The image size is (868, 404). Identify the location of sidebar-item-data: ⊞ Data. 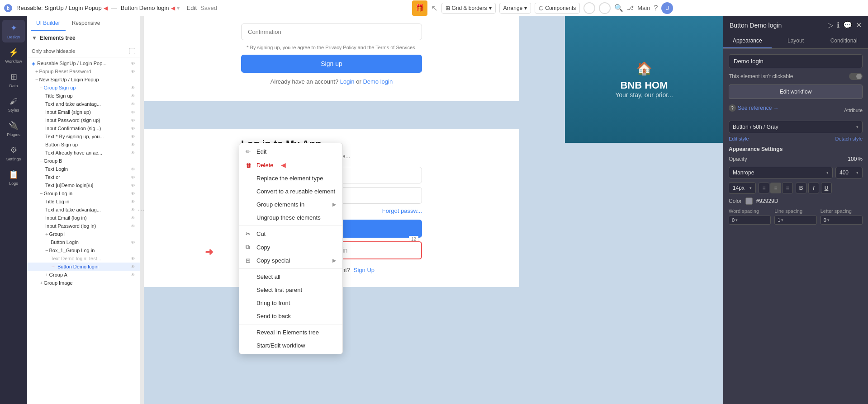
(14, 80).